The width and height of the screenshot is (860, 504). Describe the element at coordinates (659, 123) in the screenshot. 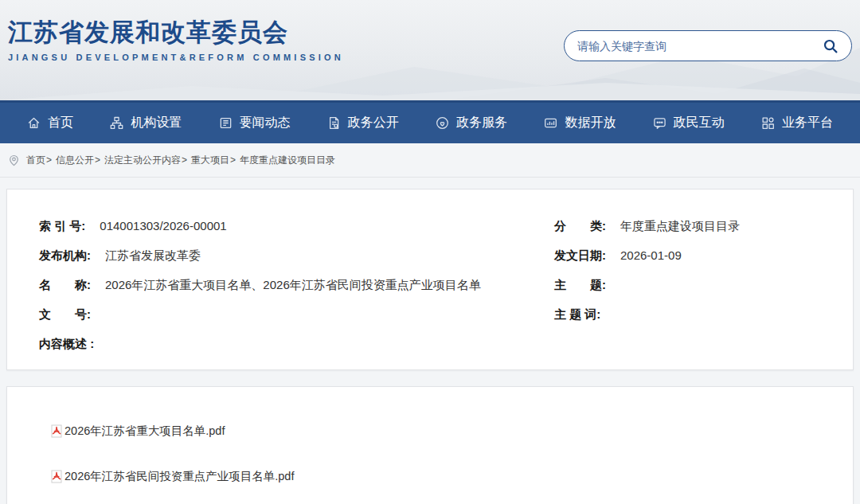

I see `chat-bubble-icon` at that location.